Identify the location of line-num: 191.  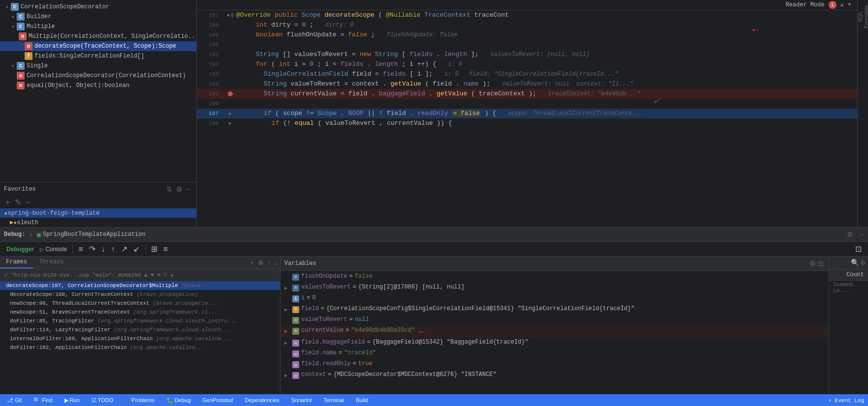
(209, 55).